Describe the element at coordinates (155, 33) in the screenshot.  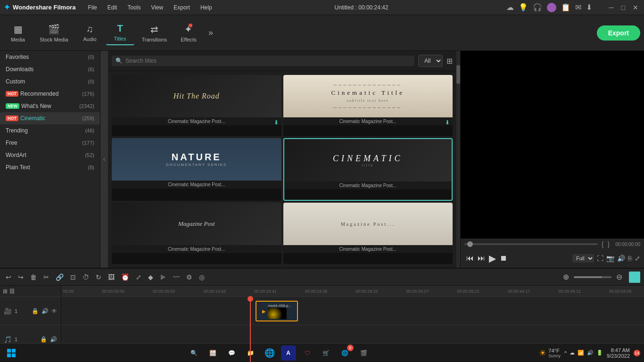
I see `tool-transitions: ⇄ Transitions` at that location.